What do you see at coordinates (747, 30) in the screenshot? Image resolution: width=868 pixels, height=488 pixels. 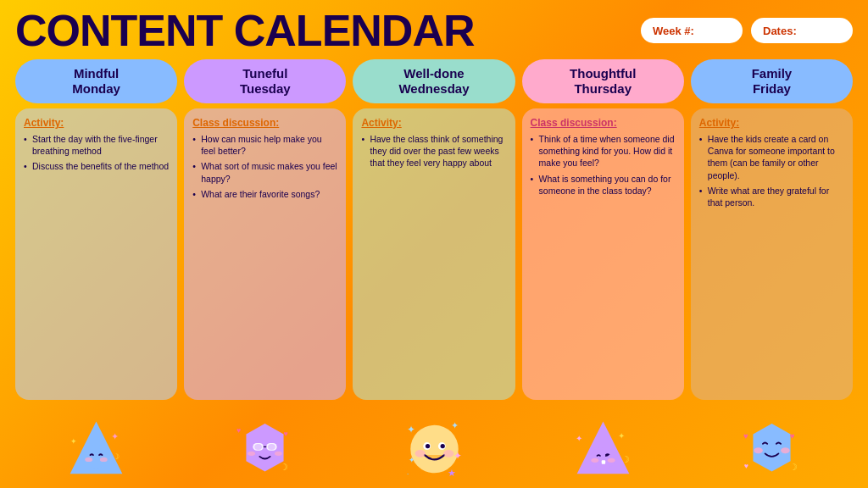 I see `header-fields: Week #: Dates:` at bounding box center [747, 30].